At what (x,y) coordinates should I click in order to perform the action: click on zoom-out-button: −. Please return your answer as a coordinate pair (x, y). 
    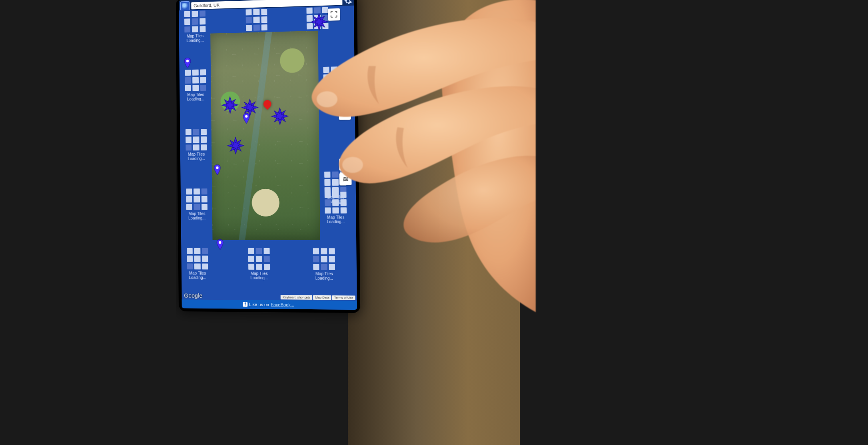
    Looking at the image, I should click on (345, 114).